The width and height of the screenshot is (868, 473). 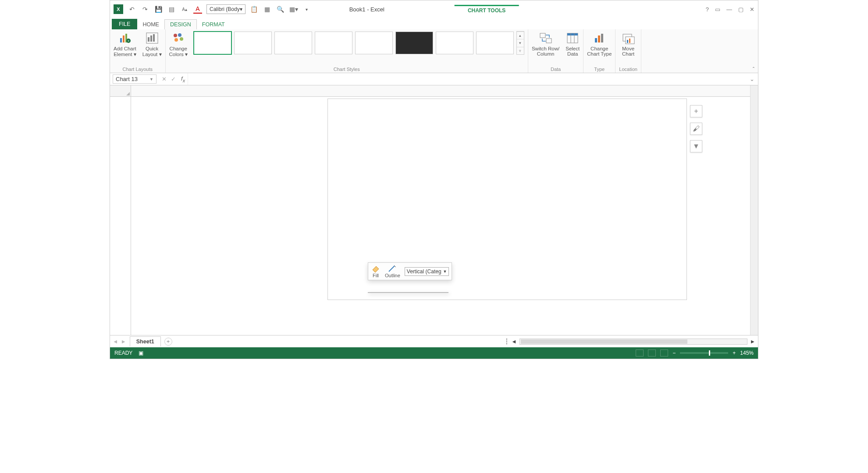 What do you see at coordinates (158, 9) in the screenshot?
I see `save-icon: 💾` at bounding box center [158, 9].